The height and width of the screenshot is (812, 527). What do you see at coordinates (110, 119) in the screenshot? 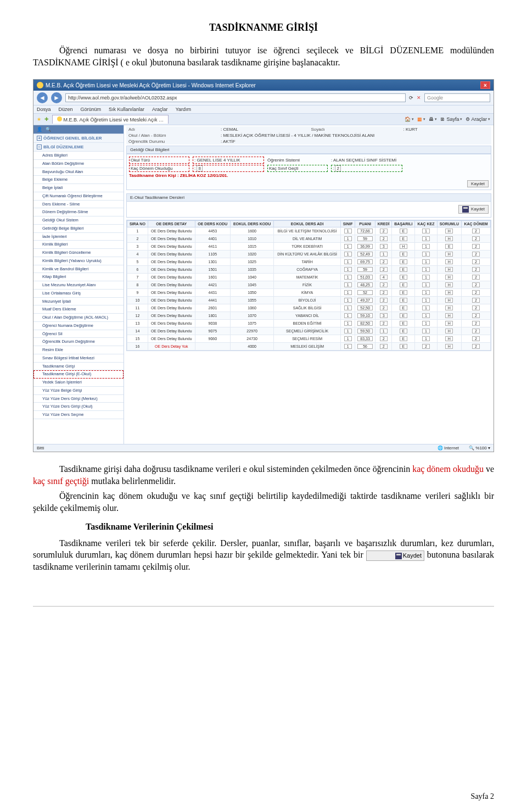
I see `browser-tab: M.E.B. Açık Öğretim Lisesi ve Mesleki Aç…` at bounding box center [110, 119].